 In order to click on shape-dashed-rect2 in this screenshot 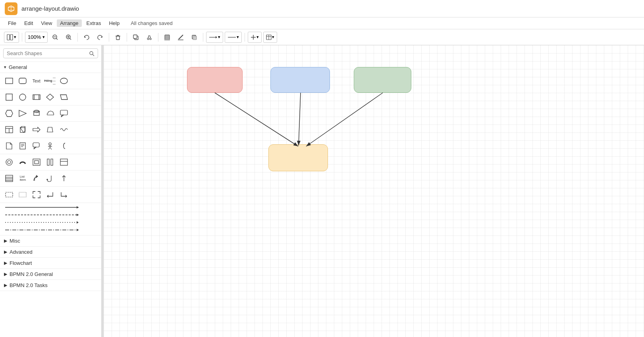, I will do `click(23, 195)`.